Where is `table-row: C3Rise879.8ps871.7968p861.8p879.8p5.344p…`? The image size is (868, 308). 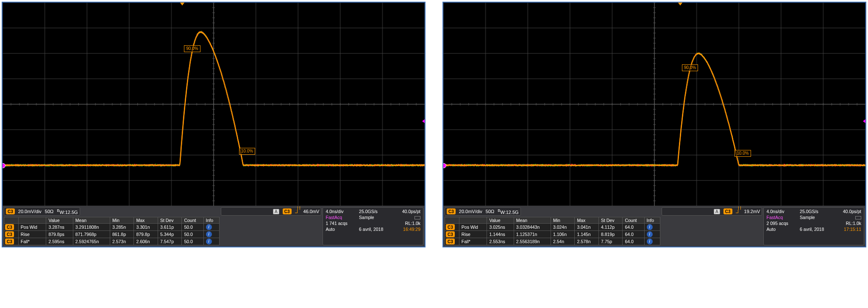 table-row: C3Rise879.8ps871.7968p861.8p879.8p5.344p… is located at coordinates (112, 235).